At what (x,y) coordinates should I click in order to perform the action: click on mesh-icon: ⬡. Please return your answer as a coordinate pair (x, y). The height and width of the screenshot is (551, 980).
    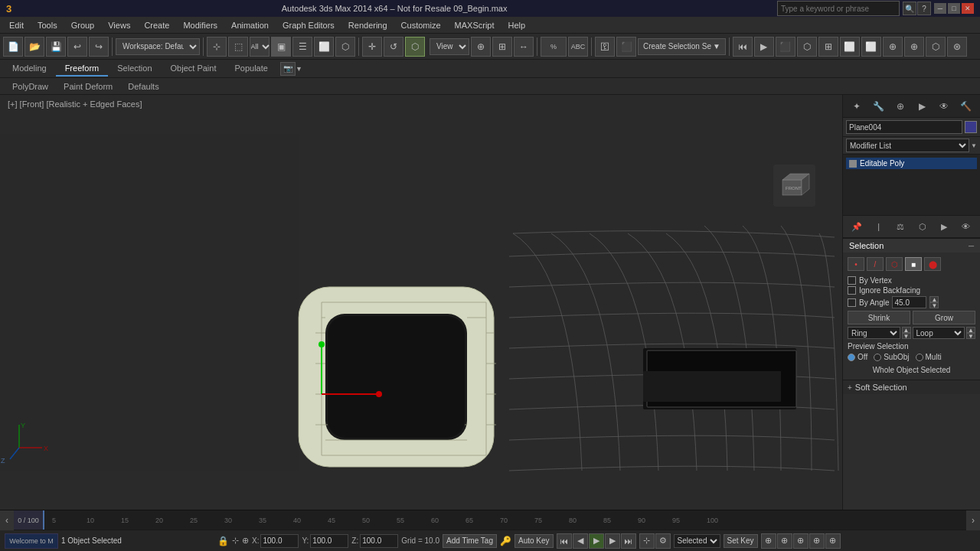
    Looking at the image, I should click on (923, 227).